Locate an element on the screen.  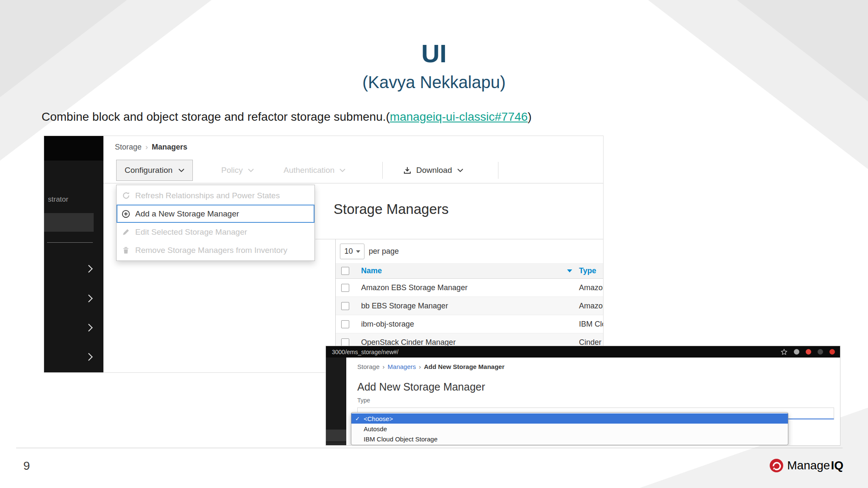
configuration-button: Configuration is located at coordinates (154, 170).